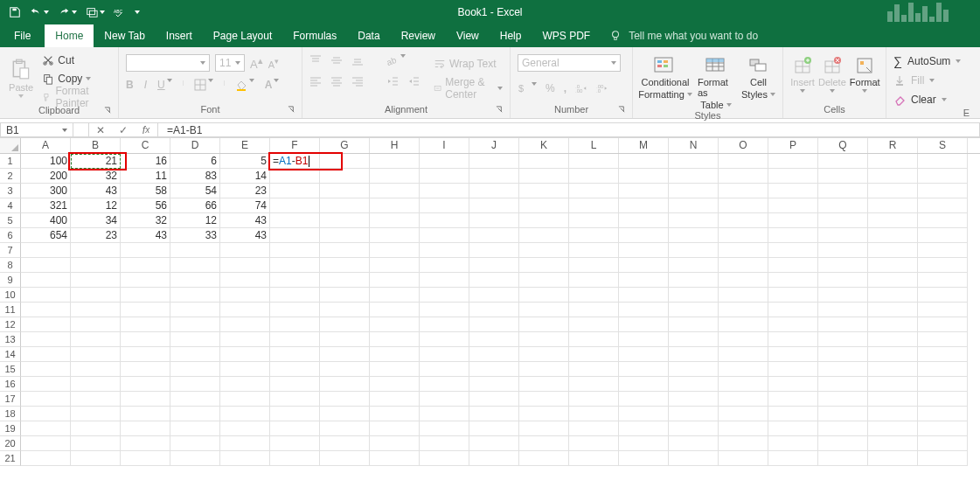 The image size is (980, 494). What do you see at coordinates (444, 145) in the screenshot?
I see `column-header: I` at bounding box center [444, 145].